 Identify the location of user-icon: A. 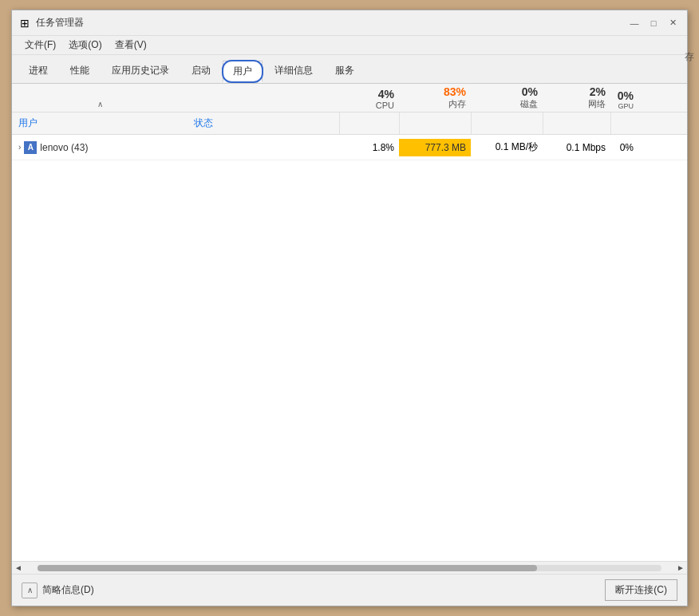
(30, 148).